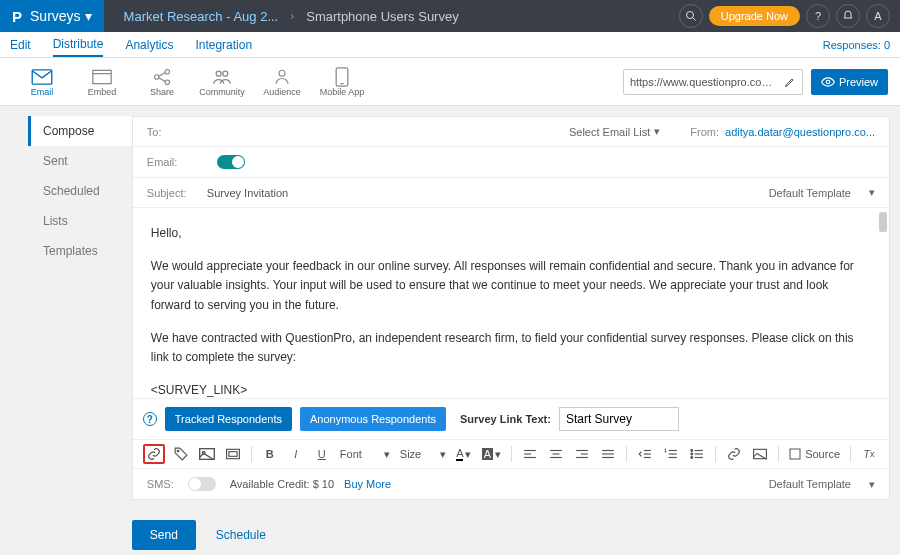 The height and width of the screenshot is (555, 900). What do you see at coordinates (800, 132) in the screenshot?
I see `from-value: aditya.datar@questionpro.co...` at bounding box center [800, 132].